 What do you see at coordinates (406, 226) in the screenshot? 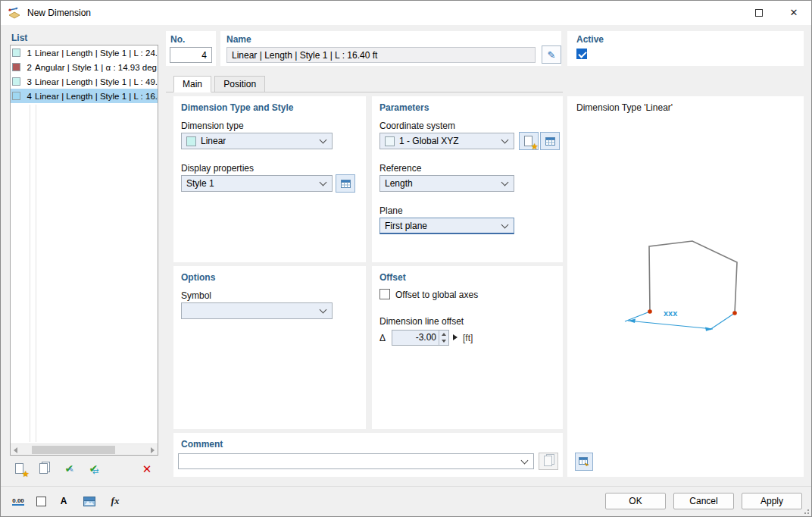
I see `plane-value: First plane` at bounding box center [406, 226].